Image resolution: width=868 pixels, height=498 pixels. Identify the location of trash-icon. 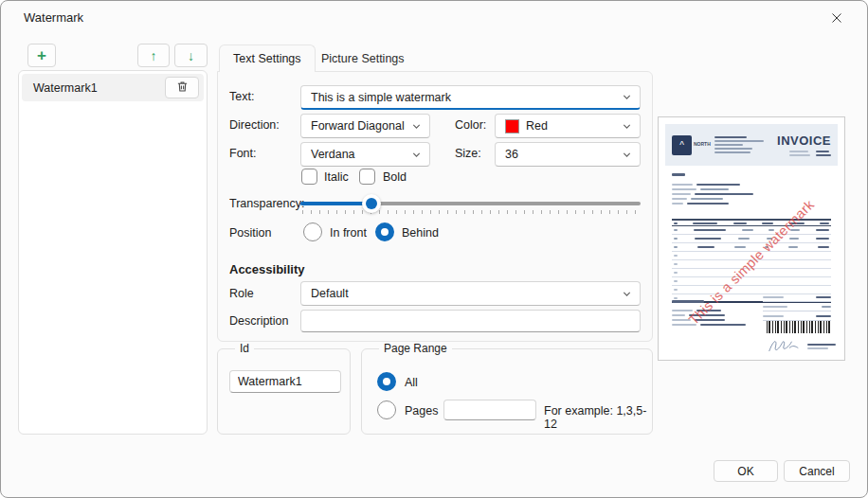
(182, 88).